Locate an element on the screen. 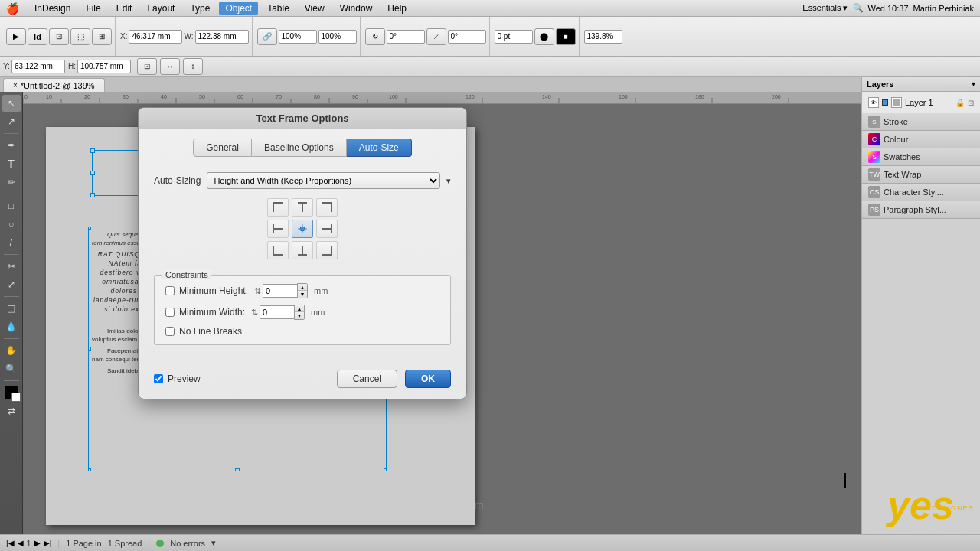  proportions-btn: ⊡ is located at coordinates (147, 67).